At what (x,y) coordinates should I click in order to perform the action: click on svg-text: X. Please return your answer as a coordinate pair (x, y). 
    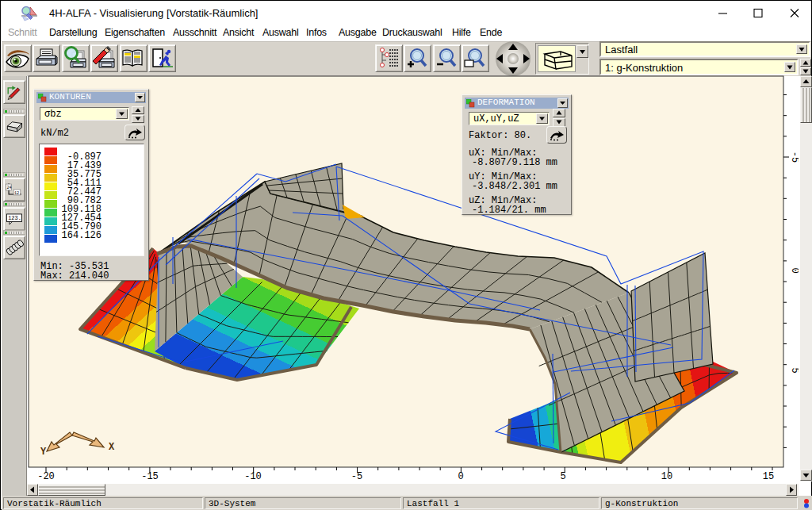
    Looking at the image, I should click on (112, 447).